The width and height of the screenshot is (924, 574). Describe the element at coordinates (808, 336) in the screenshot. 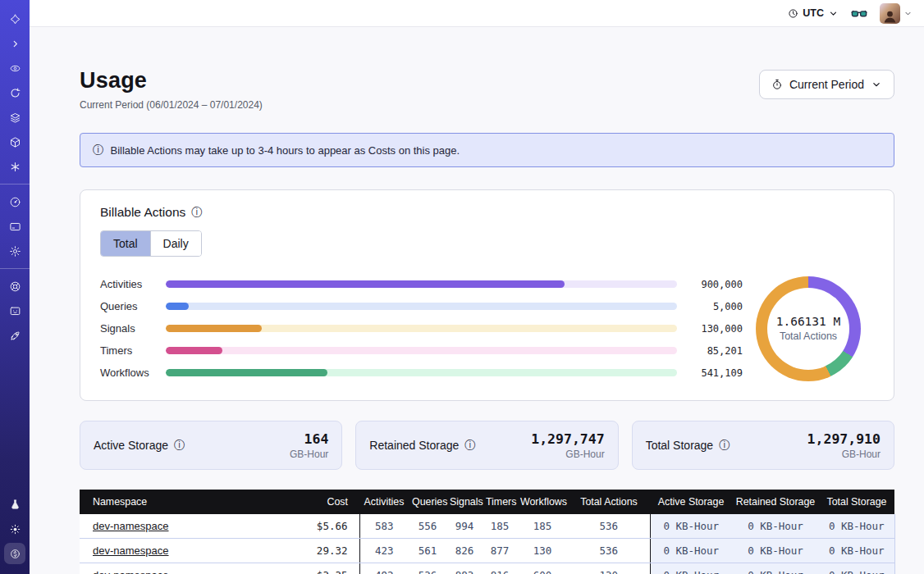

I see `total-actions-label: Total Actions` at that location.